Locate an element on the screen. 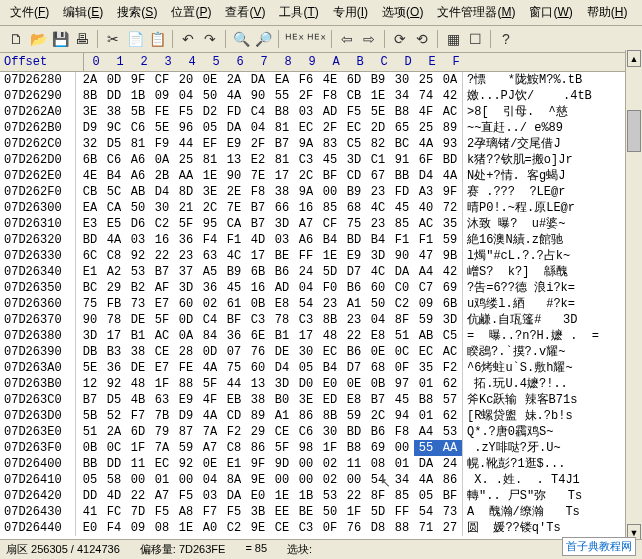 The height and width of the screenshot is (559, 642). hex-byte: DD is located at coordinates (114, 96).